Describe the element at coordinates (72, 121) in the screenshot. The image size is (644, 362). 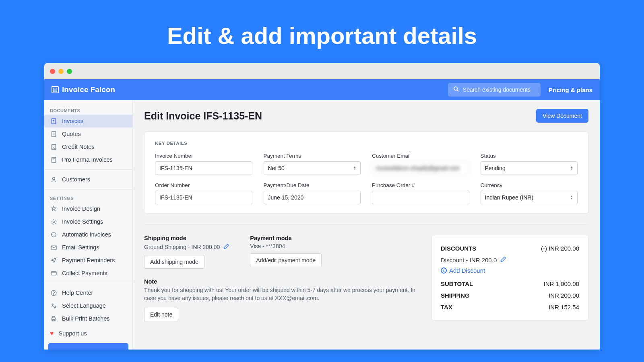
I see `sidebar-item-label: Invoices` at that location.